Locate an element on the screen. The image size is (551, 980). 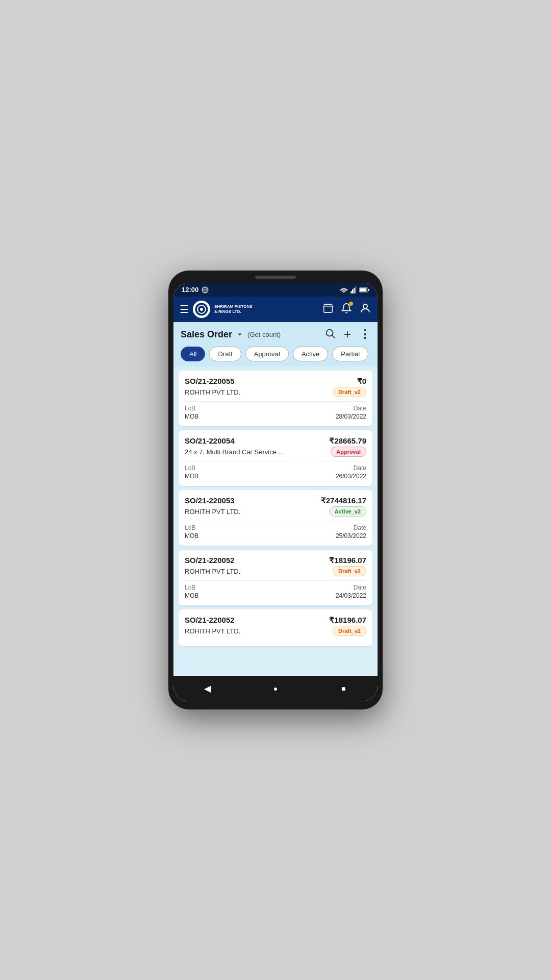
order-card-5-top: SO/21-220052 ₹18196.07 is located at coordinates (276, 620).